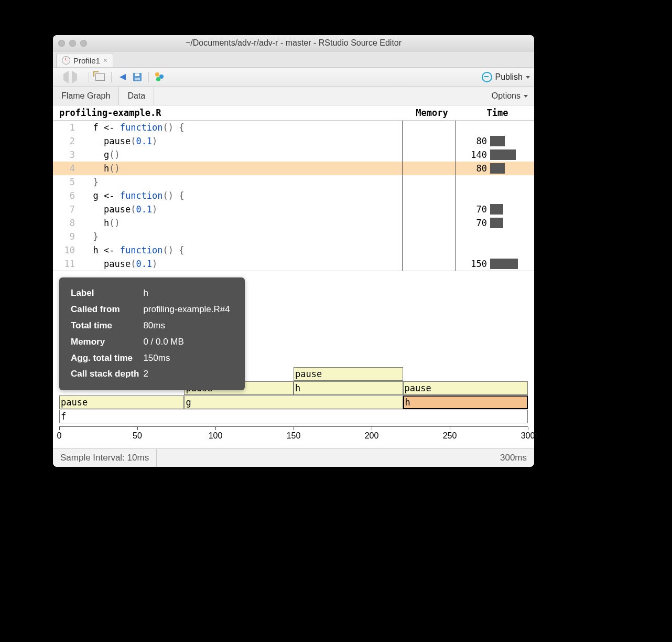 This screenshot has height=642, width=672. I want to click on time-cell: 140, so click(495, 155).